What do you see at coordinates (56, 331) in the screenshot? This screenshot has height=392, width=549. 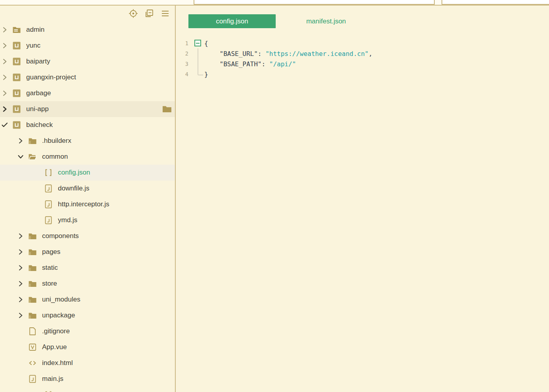 I see `tree-item-label: .gitignore` at bounding box center [56, 331].